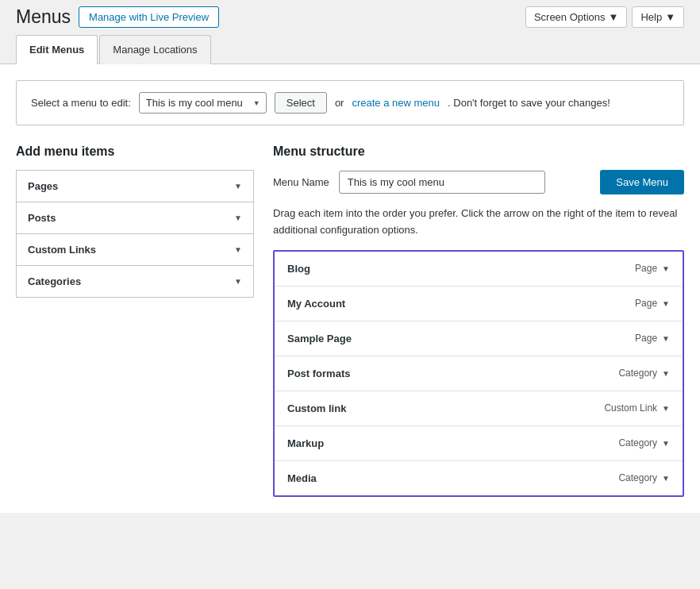 The height and width of the screenshot is (589, 700). What do you see at coordinates (479, 478) in the screenshot?
I see `menu-item-media: Media Category ▼` at bounding box center [479, 478].